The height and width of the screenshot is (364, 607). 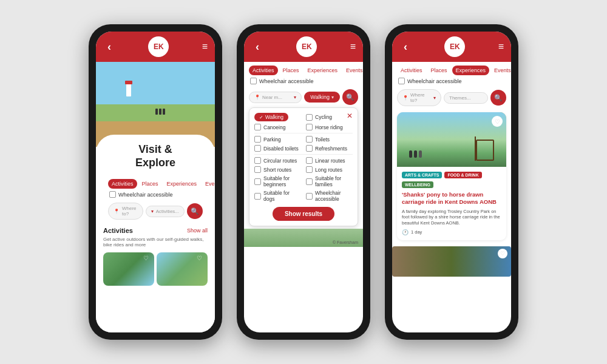 What do you see at coordinates (278, 160) in the screenshot?
I see `filter-circular-2: Circular routes` at bounding box center [278, 160].